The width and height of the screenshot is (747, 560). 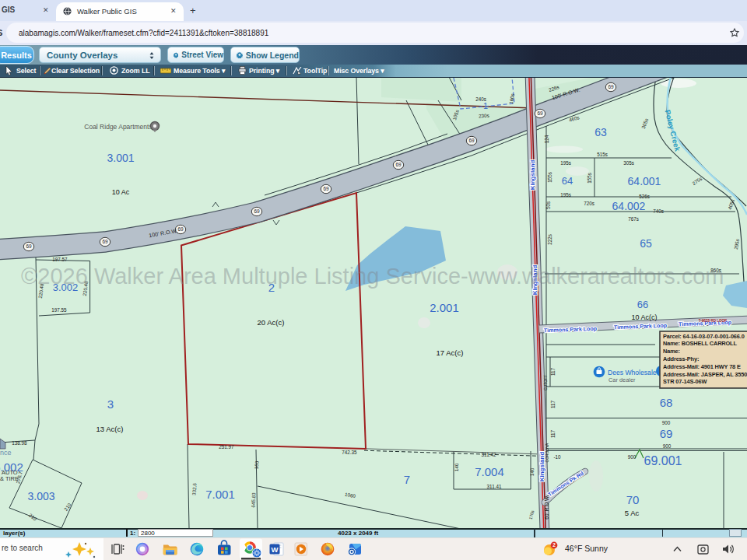 I want to click on svg-text: 2, so click(x=554, y=544).